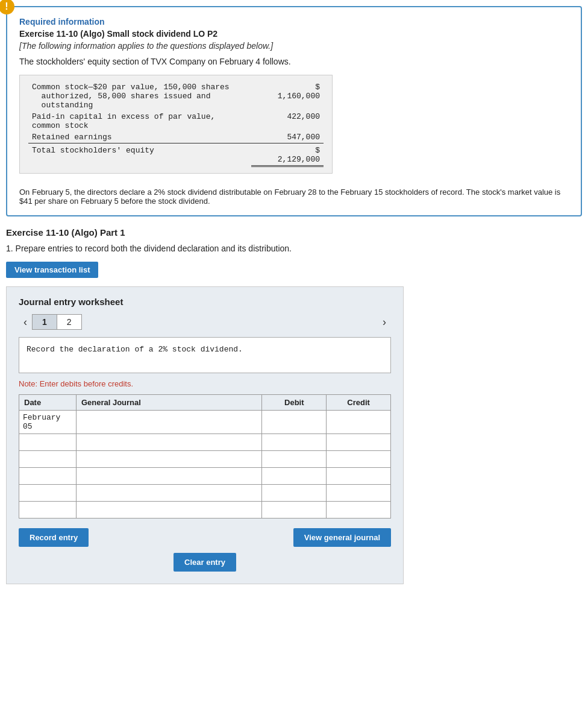 This screenshot has height=703, width=588. What do you see at coordinates (294, 233) in the screenshot?
I see `part-heading: Exercise 11-10 (Algo) Part 1` at bounding box center [294, 233].